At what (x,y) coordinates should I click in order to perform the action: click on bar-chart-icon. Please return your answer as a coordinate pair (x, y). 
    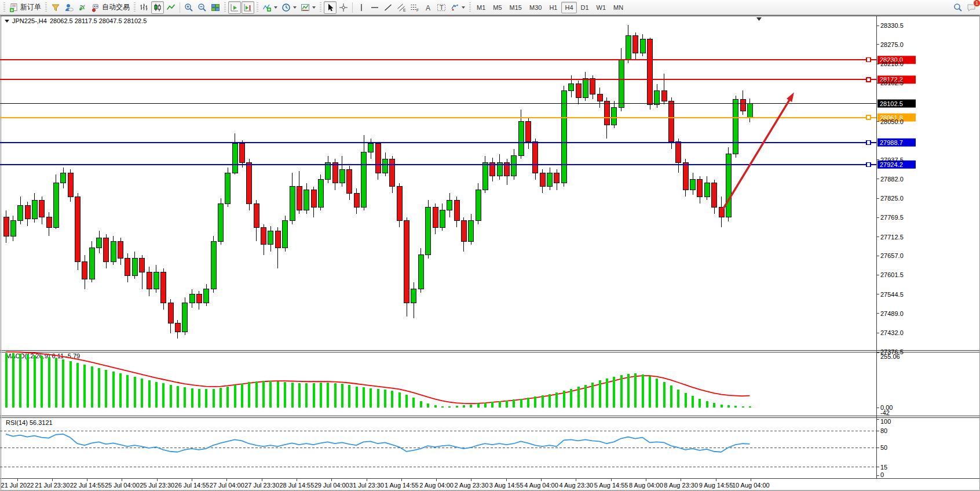
    Looking at the image, I should click on (144, 8).